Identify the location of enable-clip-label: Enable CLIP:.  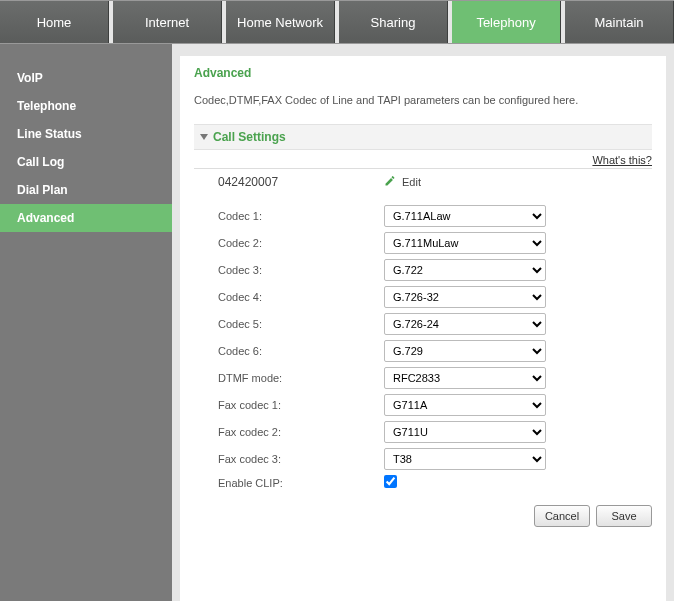
(289, 483).